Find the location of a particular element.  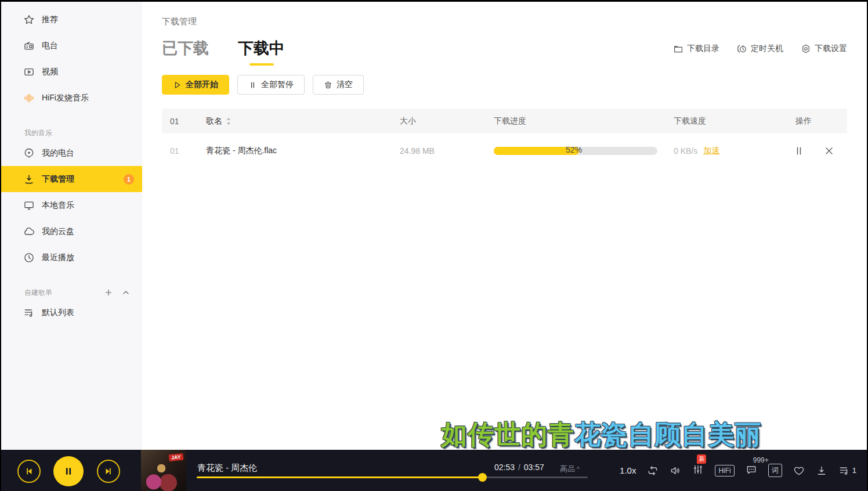

sort-icon is located at coordinates (229, 121).